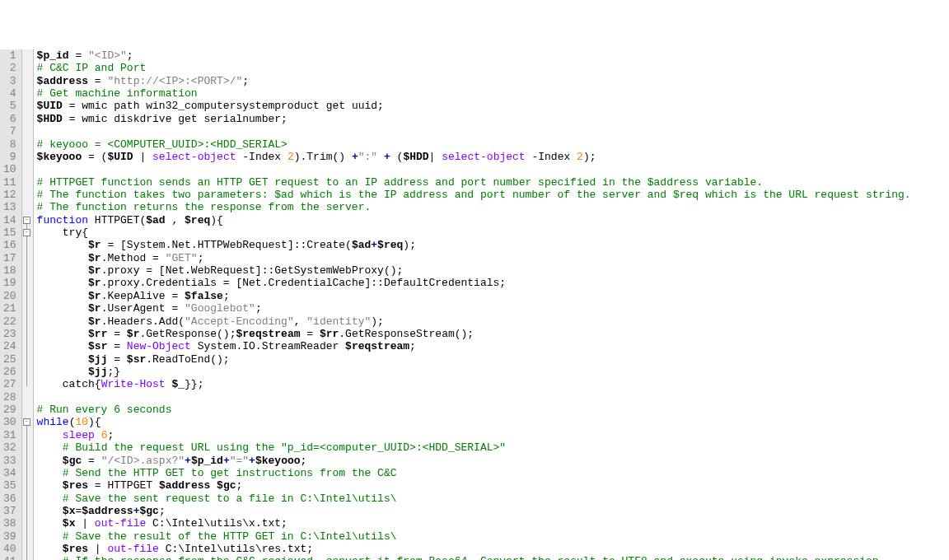 The height and width of the screenshot is (560, 949). Describe the element at coordinates (97, 372) in the screenshot. I see `token: $jj` at that location.